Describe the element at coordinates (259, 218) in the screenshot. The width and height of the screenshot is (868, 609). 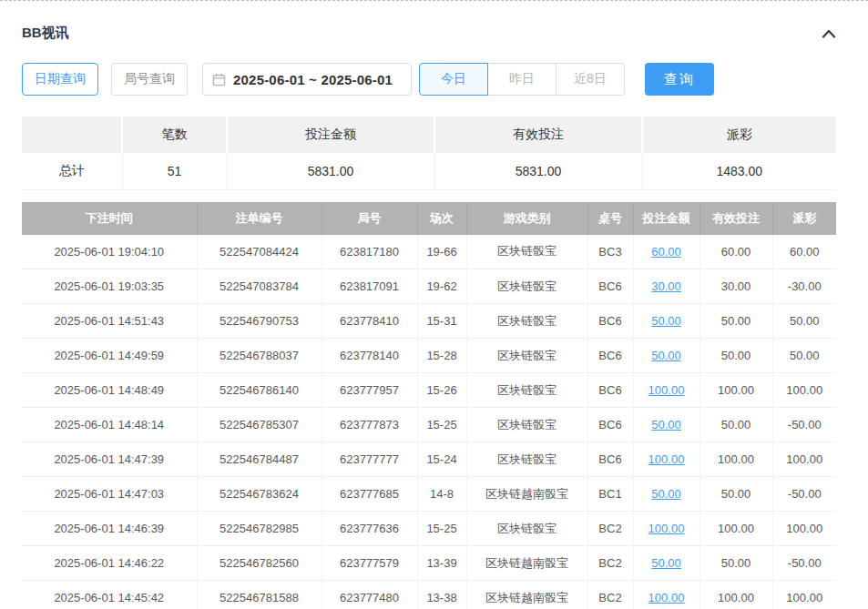
I see `column-header: 注单编号` at that location.